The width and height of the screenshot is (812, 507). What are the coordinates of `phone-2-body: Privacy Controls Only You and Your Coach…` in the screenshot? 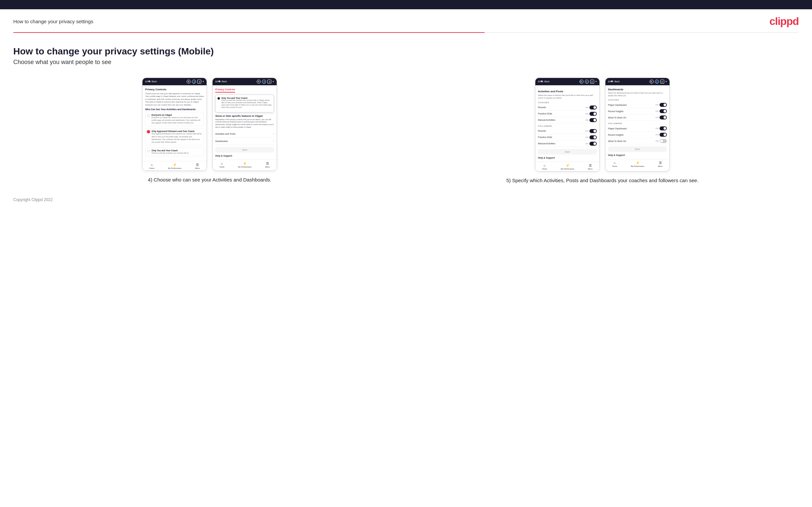 It's located at (244, 122).